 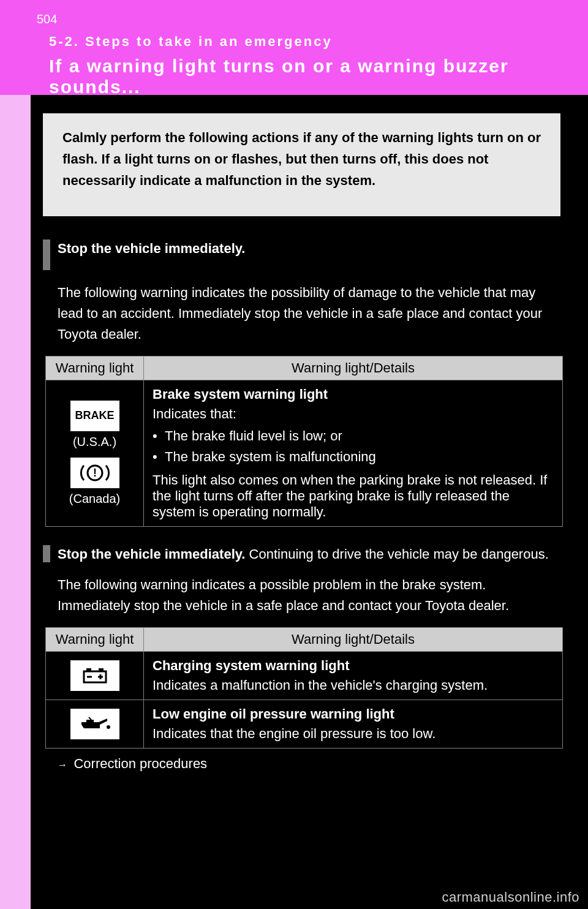 I want to click on list-item: The brake system is malfunctioning, so click(x=353, y=457).